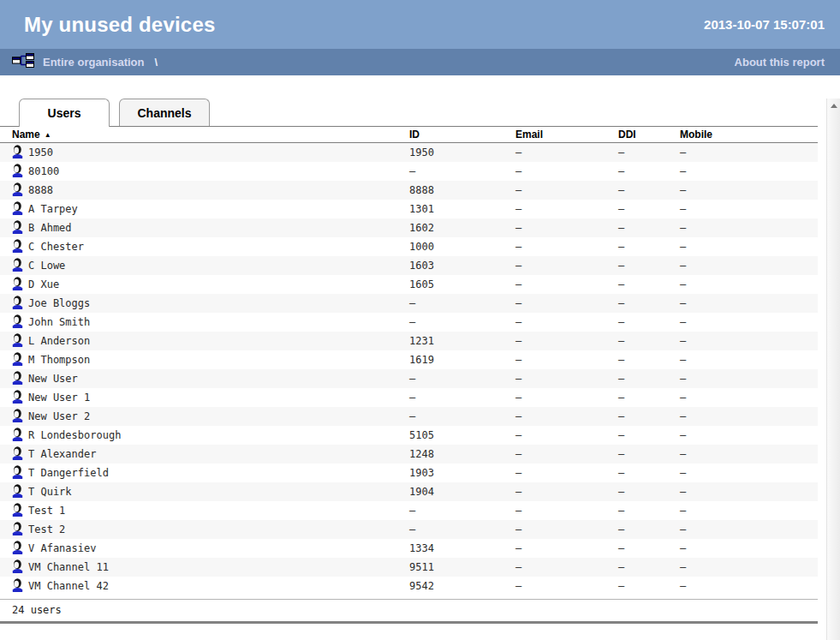 The height and width of the screenshot is (640, 840). Describe the element at coordinates (59, 416) in the screenshot. I see `user-name: New User 2` at that location.